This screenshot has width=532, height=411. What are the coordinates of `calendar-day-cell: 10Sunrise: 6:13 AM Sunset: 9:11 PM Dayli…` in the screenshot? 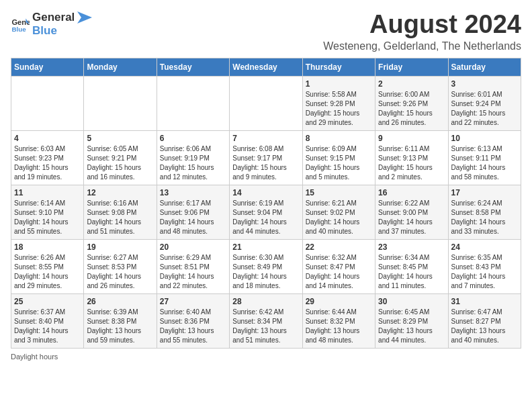 It's located at (484, 157).